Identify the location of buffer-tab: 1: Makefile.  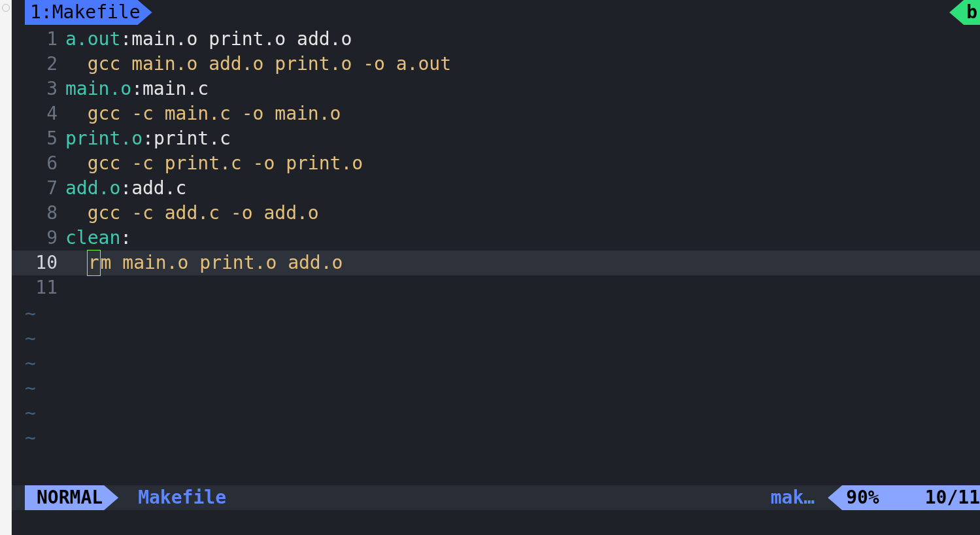
(89, 12).